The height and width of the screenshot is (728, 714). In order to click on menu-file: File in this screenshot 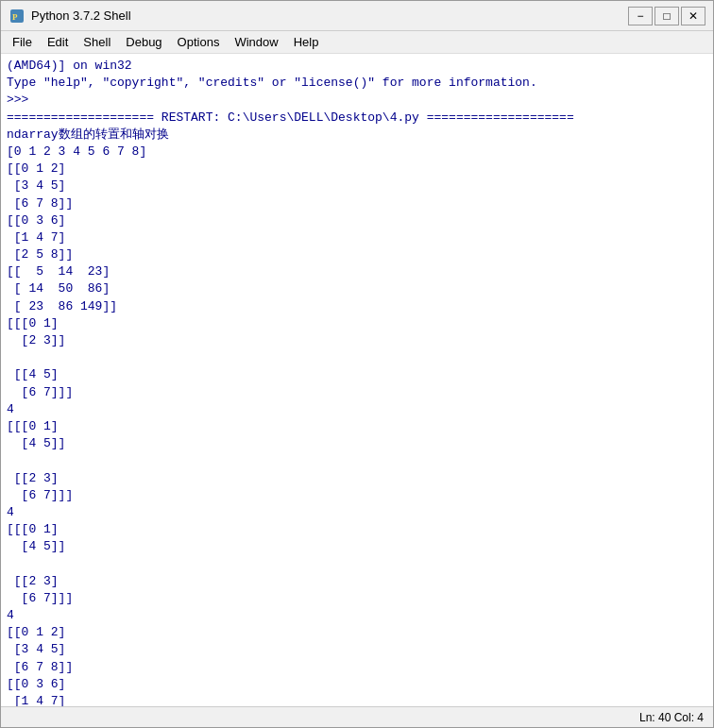, I will do `click(23, 42)`.